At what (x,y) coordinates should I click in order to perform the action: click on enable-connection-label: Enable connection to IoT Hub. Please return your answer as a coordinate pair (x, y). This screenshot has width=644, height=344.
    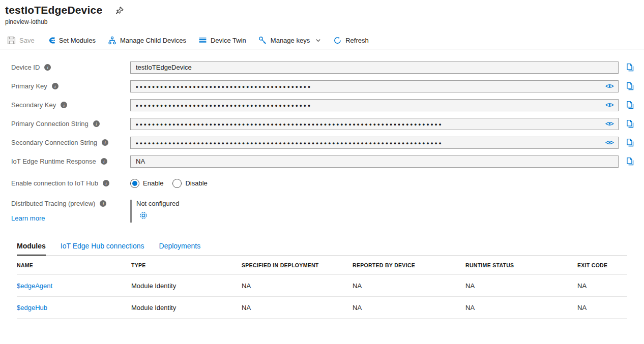
    Looking at the image, I should click on (55, 183).